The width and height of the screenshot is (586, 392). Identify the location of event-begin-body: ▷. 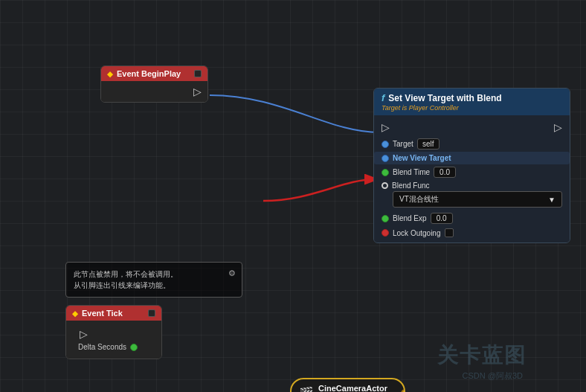
(155, 91).